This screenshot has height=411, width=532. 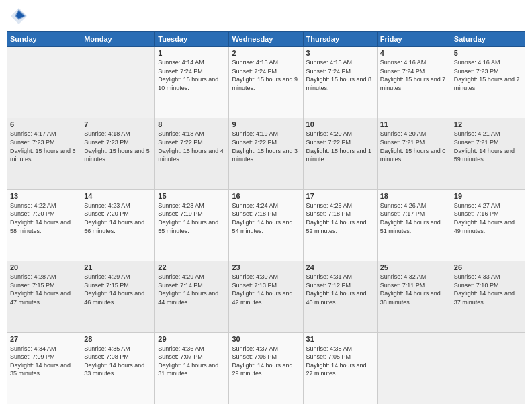 What do you see at coordinates (192, 39) in the screenshot?
I see `day-header-tuesday: Tuesday` at bounding box center [192, 39].